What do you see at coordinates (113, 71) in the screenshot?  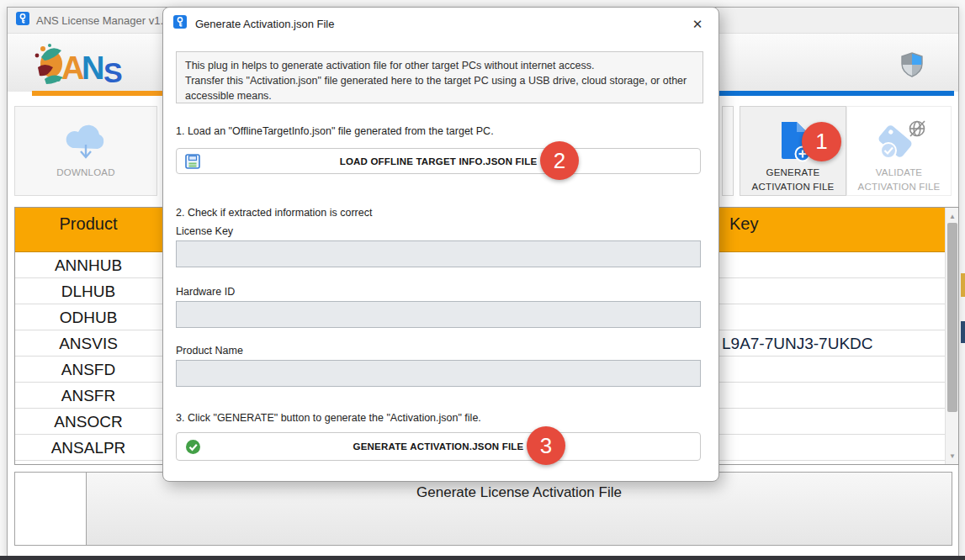 I see `svg-text: S` at bounding box center [113, 71].